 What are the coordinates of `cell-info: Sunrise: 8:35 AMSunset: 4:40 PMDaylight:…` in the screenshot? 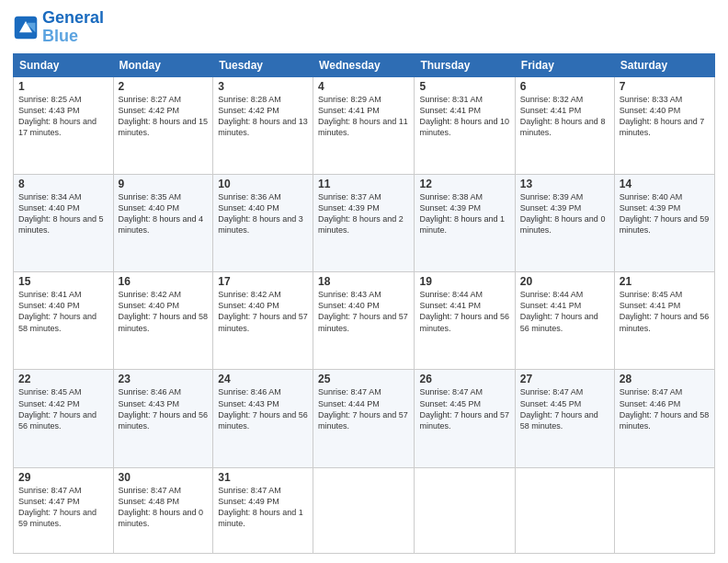 It's located at (162, 213).